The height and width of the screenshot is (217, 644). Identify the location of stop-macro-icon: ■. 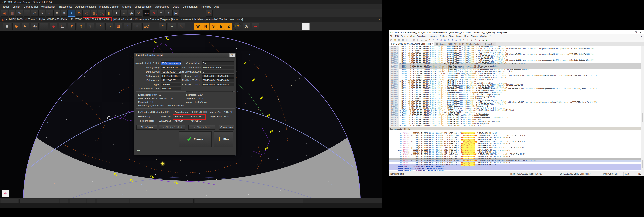
(483, 40).